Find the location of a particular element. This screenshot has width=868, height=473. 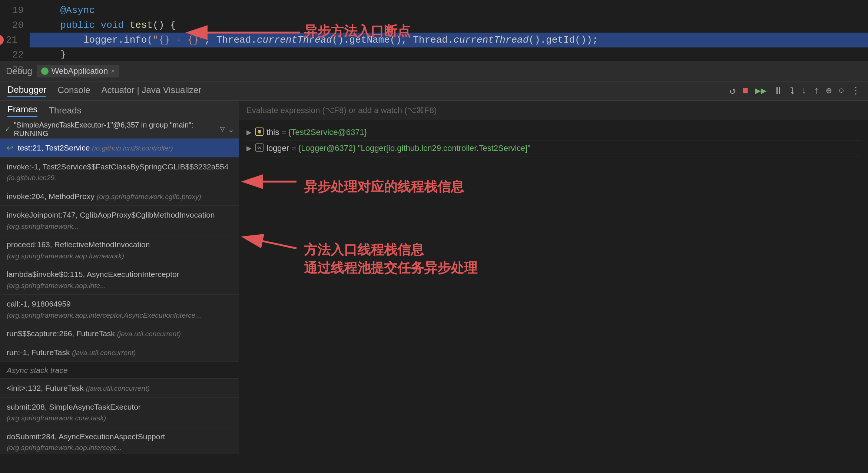

frame-text: lambda$invoke$0:115, AsyncExecutionInter… is located at coordinates (93, 274).